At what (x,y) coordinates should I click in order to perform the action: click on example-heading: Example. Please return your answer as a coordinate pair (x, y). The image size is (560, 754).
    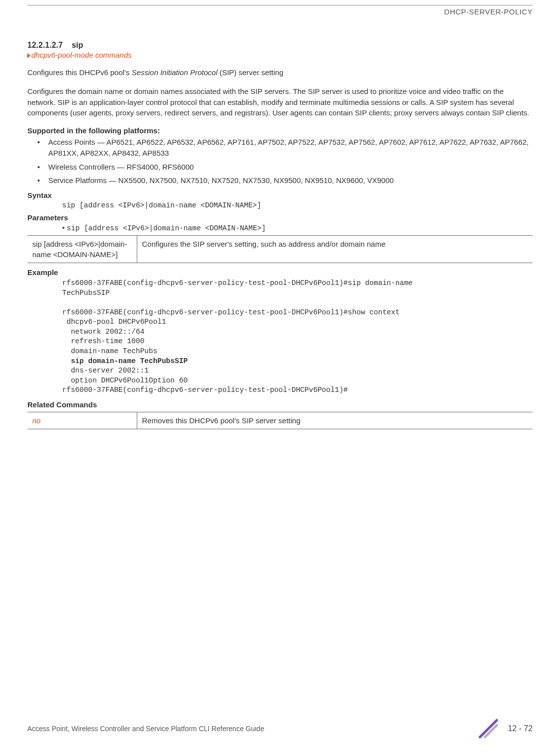
    Looking at the image, I should click on (280, 273).